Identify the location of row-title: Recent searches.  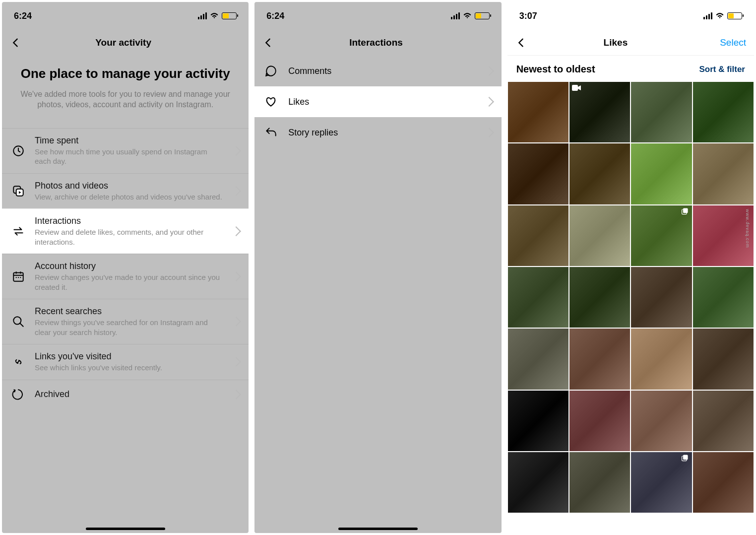
(129, 312).